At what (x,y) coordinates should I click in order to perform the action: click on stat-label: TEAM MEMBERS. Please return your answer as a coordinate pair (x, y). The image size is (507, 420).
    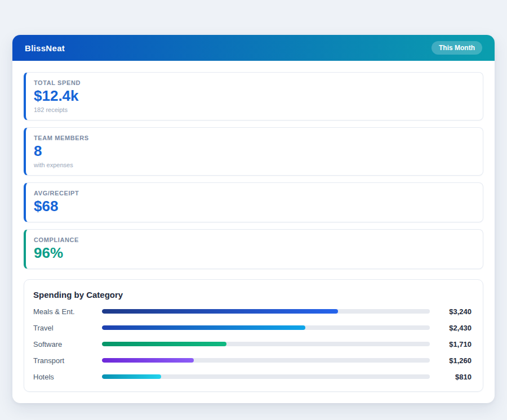
    Looking at the image, I should click on (254, 138).